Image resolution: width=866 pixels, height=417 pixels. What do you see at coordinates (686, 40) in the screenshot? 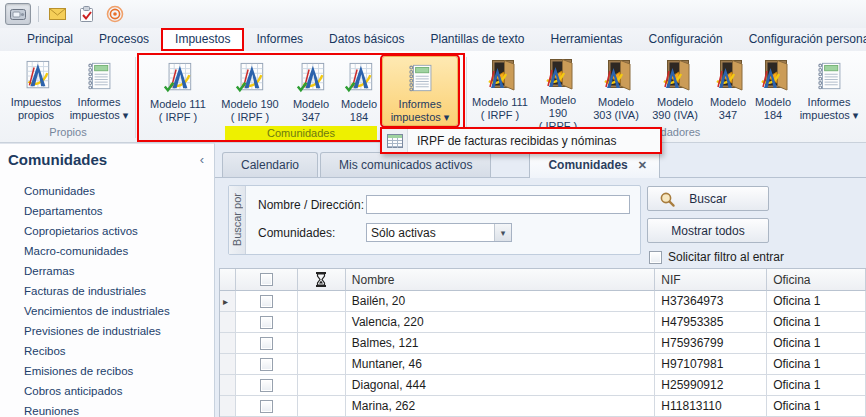
I see `tab-configuracion: Configuración` at bounding box center [686, 40].